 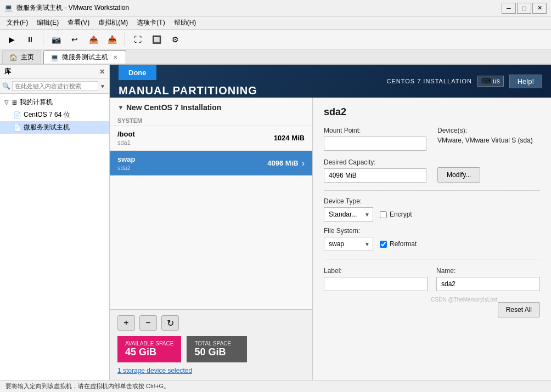 What do you see at coordinates (211, 138) in the screenshot?
I see `partition-item-boot: /boot sda1 1024 MiB` at bounding box center [211, 138].